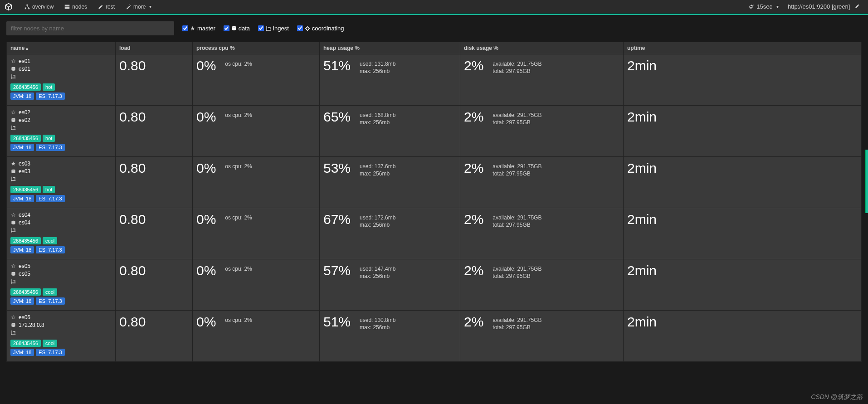 This screenshot has width=868, height=404. What do you see at coordinates (256, 48) in the screenshot?
I see `col-cpu: process cpu %` at bounding box center [256, 48].